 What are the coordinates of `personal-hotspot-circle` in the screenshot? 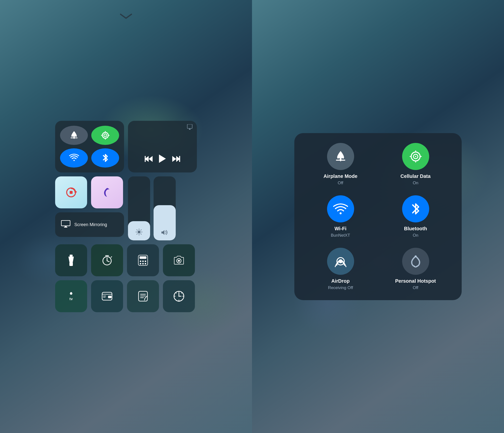 It's located at (416, 261).